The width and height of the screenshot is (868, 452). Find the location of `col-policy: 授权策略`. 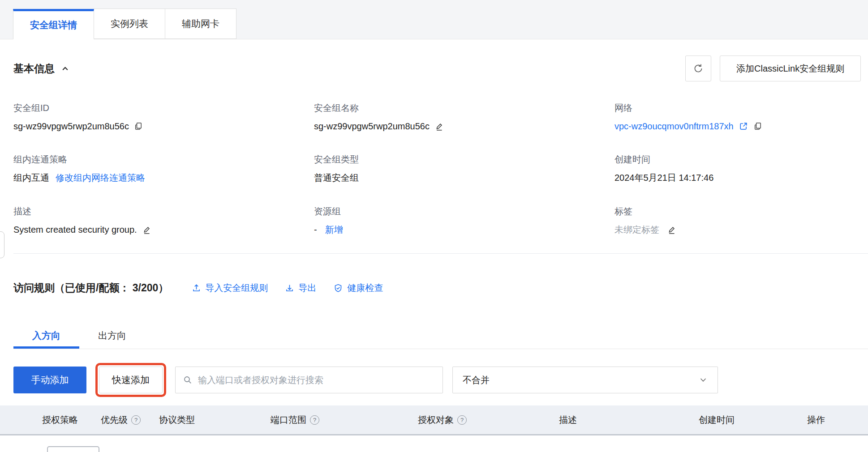

col-policy: 授权策略 is located at coordinates (60, 420).